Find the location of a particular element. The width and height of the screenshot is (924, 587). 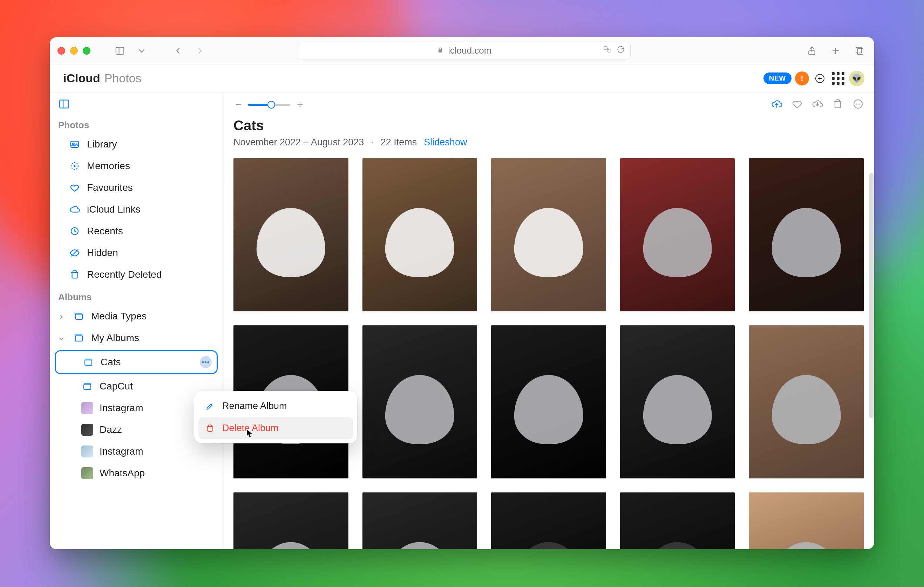

favourite-button is located at coordinates (797, 105).